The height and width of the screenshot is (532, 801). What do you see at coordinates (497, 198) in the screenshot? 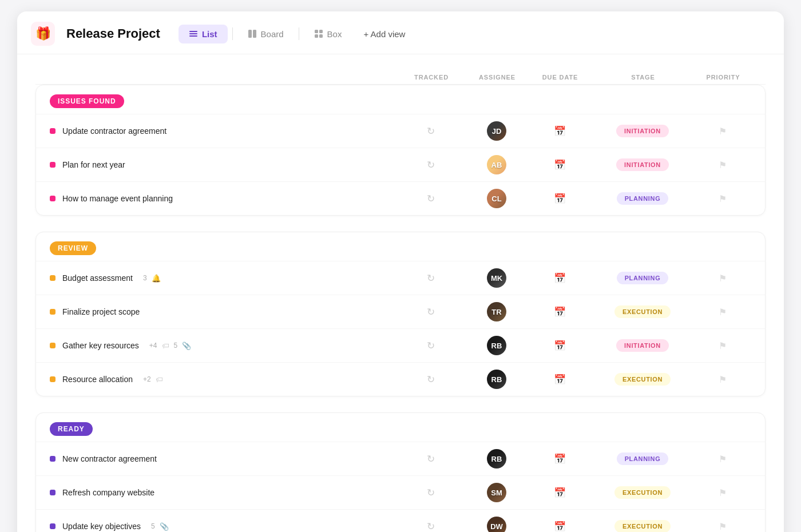
I see `avatar: CL` at bounding box center [497, 198].